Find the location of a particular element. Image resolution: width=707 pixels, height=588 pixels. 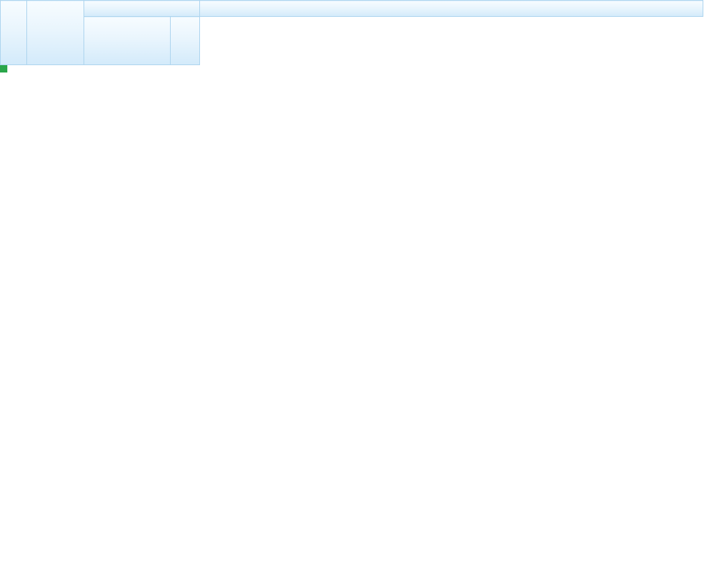

col-header-red-balls is located at coordinates (127, 41).